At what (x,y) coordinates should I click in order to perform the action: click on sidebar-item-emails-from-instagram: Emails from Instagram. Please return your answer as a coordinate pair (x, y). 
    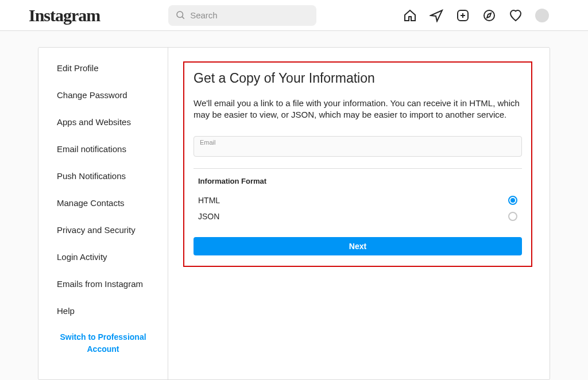
    Looking at the image, I should click on (103, 284).